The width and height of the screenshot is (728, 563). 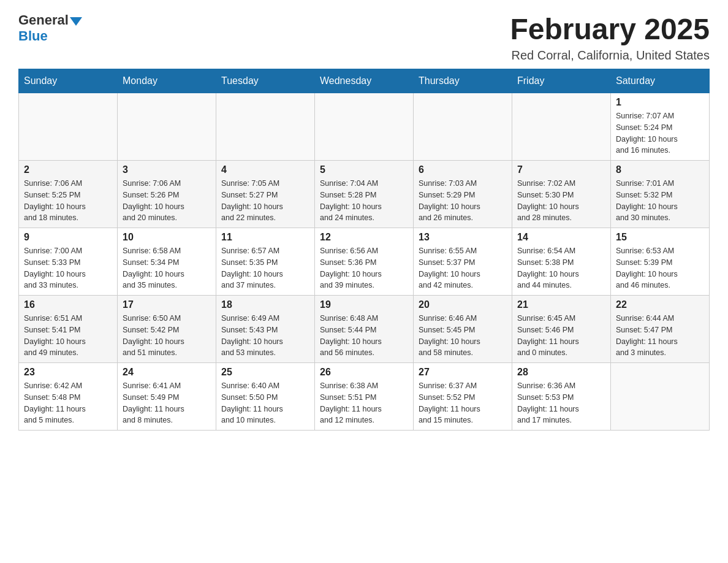 I want to click on calendar-cell: 4Sunrise: 7:05 AMSunset: 5:27 PMDaylight…, so click(x=266, y=194).